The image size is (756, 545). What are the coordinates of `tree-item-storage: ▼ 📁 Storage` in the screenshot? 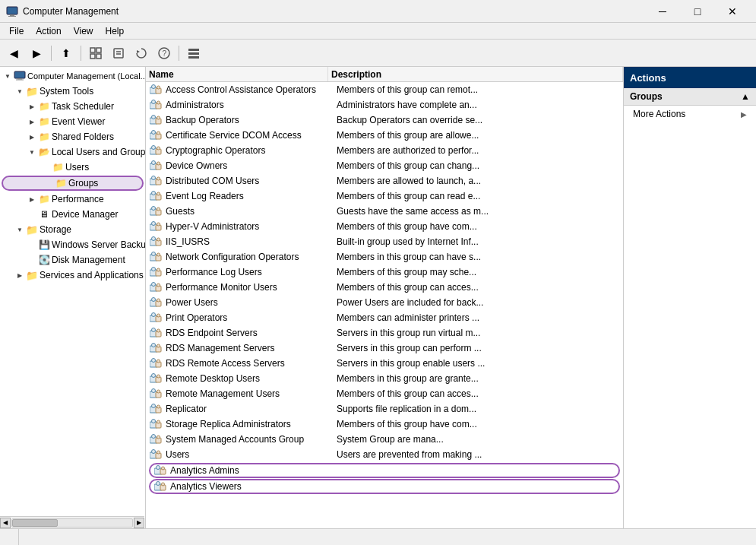 It's located at (73, 230).